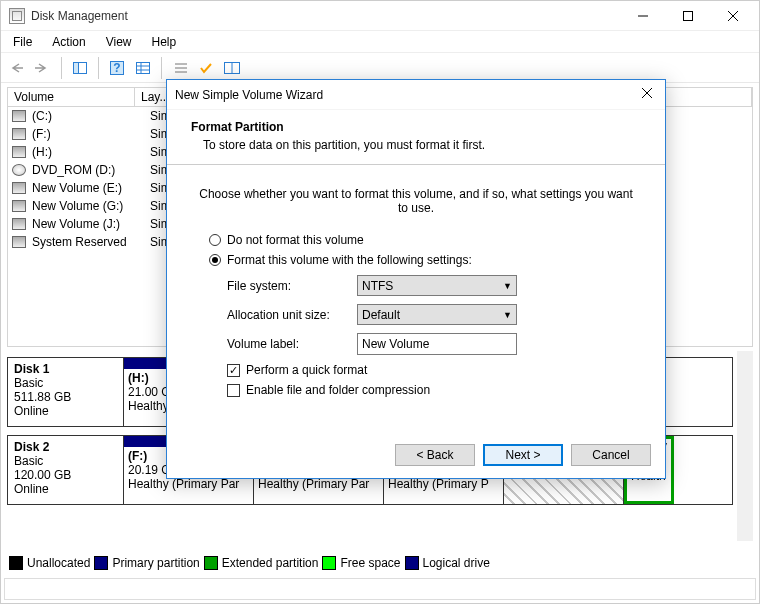  What do you see at coordinates (378, 286) in the screenshot?
I see `dropdown-value: NTFS` at bounding box center [378, 286].